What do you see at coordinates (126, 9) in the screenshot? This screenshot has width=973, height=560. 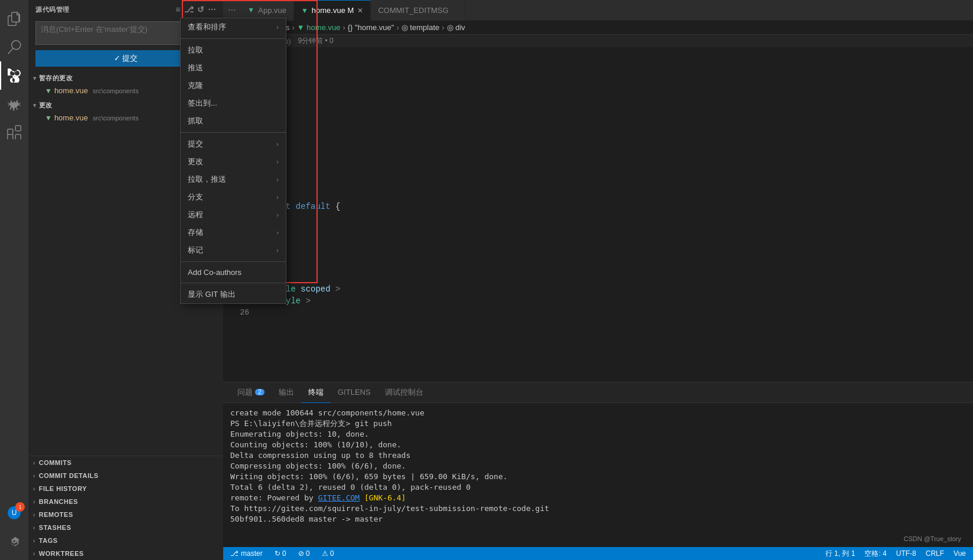 I see `sidebar-title-bar: 源代码管理 ≡ ⎇ ↺ ···` at bounding box center [126, 9].